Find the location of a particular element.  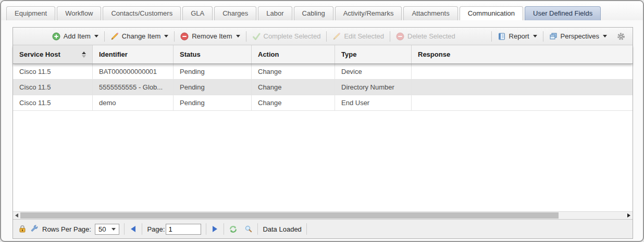

column-label: Response is located at coordinates (434, 54).